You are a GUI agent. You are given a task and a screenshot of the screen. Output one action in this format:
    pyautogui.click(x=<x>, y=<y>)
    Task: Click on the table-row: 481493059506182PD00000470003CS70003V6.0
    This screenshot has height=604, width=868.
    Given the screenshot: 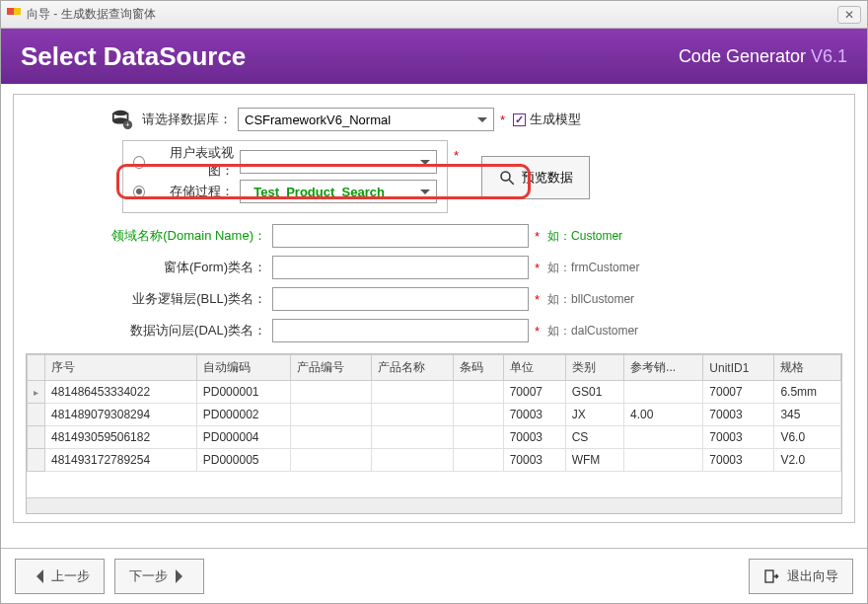 What is the action you would take?
    pyautogui.click(x=434, y=438)
    